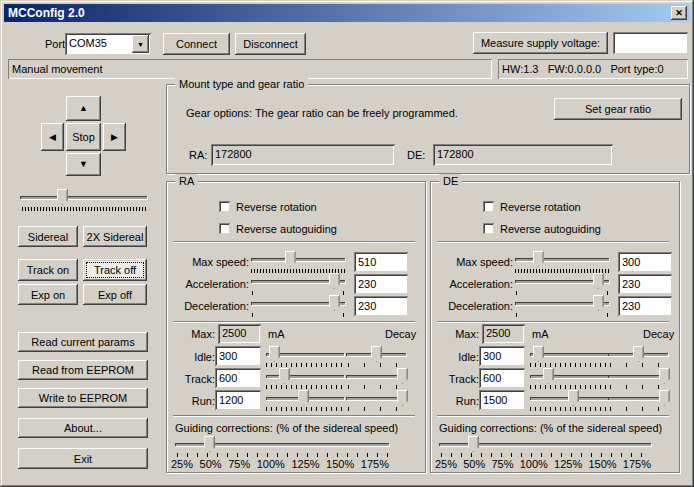  I want to click on de-acceleration-input, so click(645, 284).